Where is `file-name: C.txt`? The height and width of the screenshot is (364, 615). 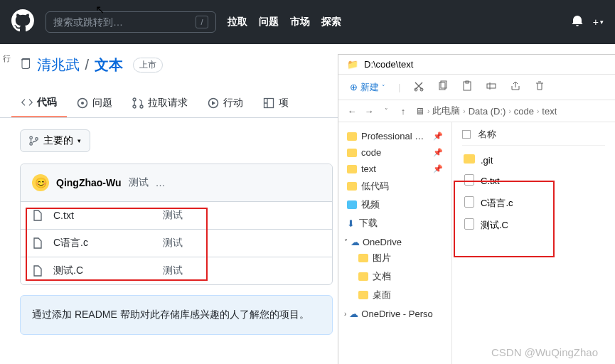
file-name: C.txt is located at coordinates (103, 215).